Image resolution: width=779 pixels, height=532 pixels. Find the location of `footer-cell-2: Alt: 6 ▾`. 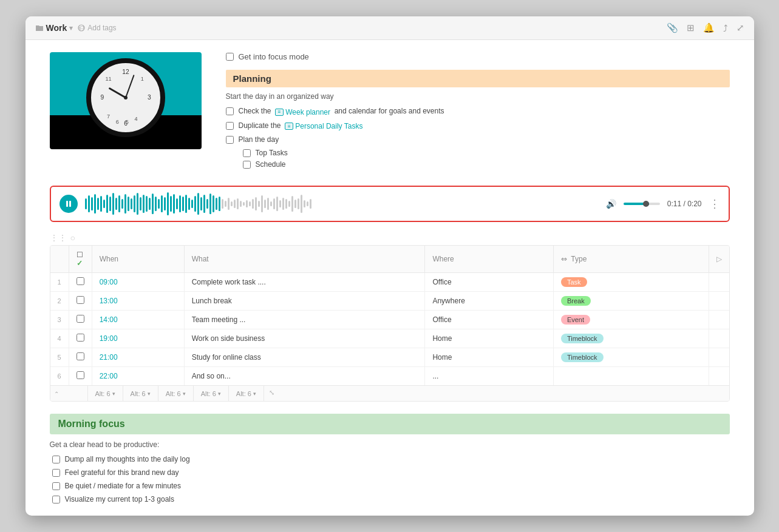

footer-cell-2: Alt: 6 ▾ is located at coordinates (141, 393).